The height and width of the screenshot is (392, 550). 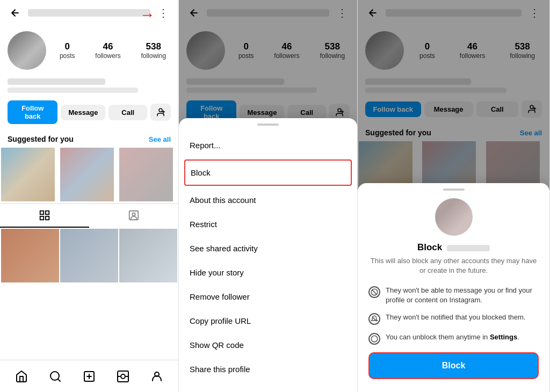 I want to click on profile-header-1: 0 posts 46 followers 538 following, so click(x=89, y=50).